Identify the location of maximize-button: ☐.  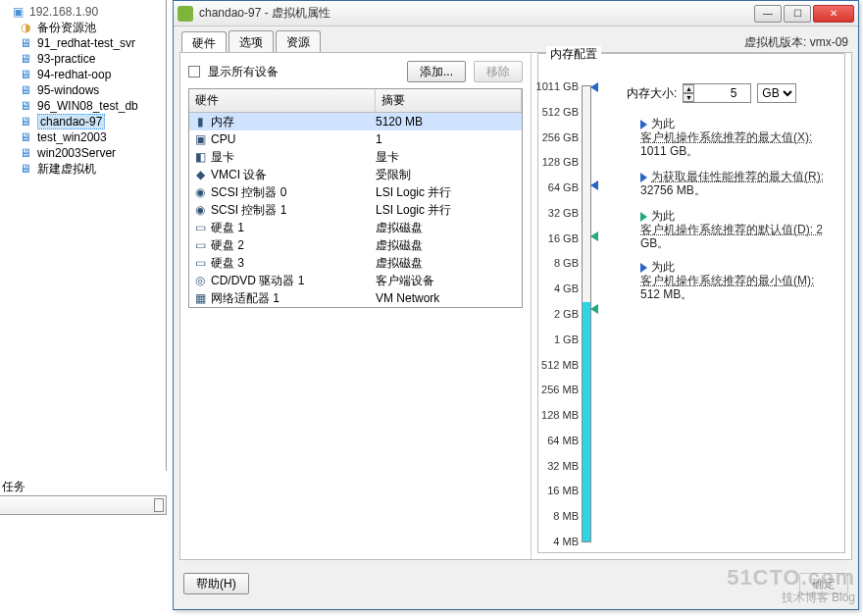
(797, 14).